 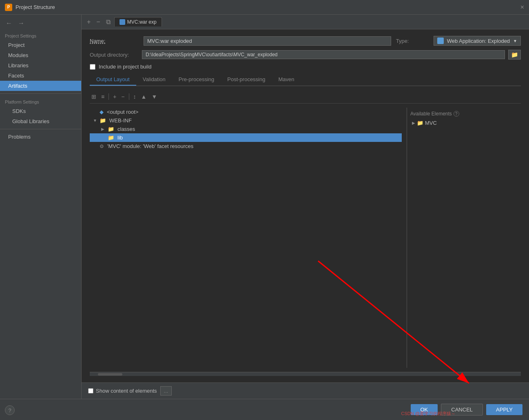 What do you see at coordinates (122, 391) in the screenshot?
I see `show-content-row: Show content of elements` at bounding box center [122, 391].